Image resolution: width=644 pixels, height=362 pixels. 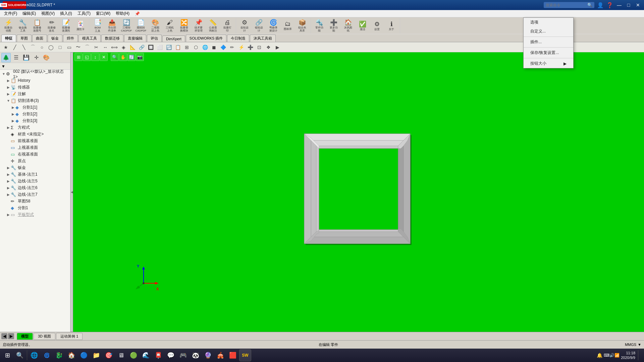 I want to click on sketch-btn-offset: ◈, so click(x=123, y=47).